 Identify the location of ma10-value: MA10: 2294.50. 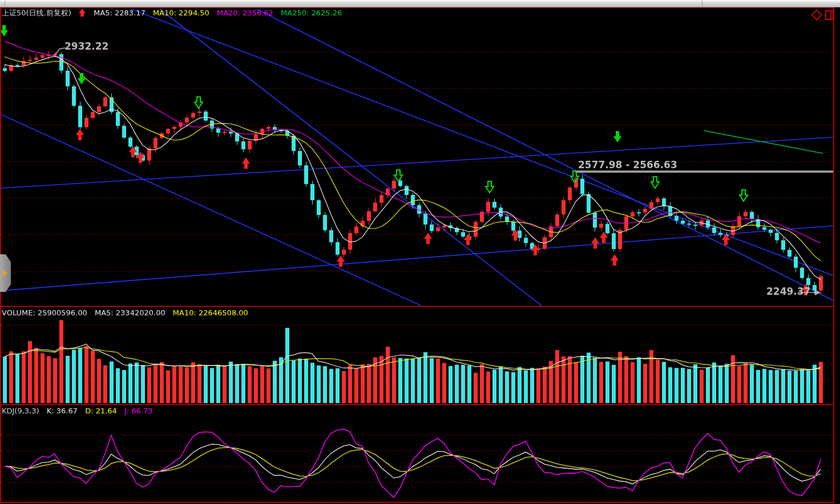
(181, 13).